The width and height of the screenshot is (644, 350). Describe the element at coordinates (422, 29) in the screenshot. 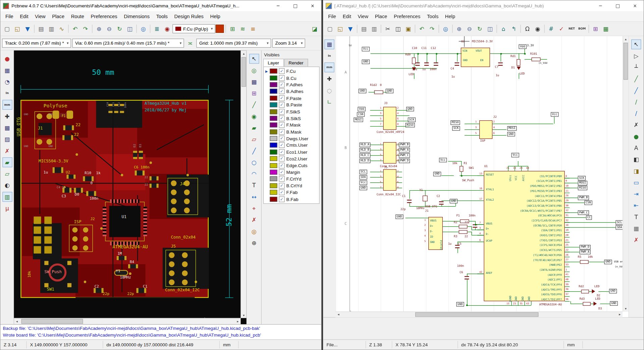

I see `undo-button: ↶` at that location.